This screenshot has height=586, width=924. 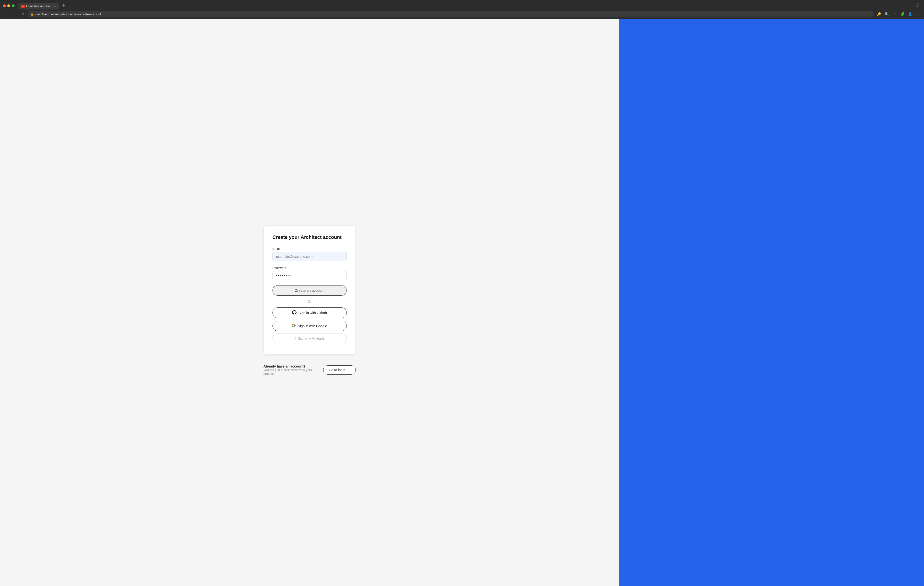 I want to click on tab-bar: E Essentialz Architect ✕ +, so click(x=466, y=6).